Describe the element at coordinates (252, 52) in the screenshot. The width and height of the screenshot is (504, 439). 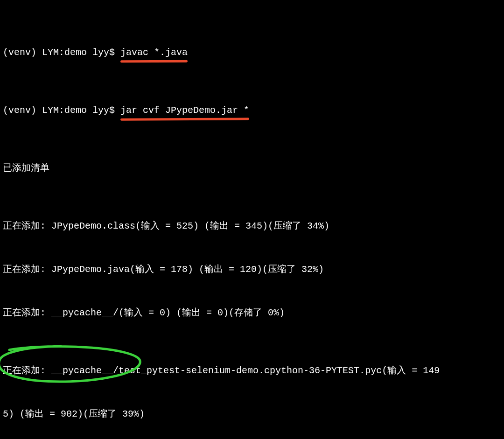
I see `terminal-line: (venv) LYM:demo lyy$ javac *.java` at that location.